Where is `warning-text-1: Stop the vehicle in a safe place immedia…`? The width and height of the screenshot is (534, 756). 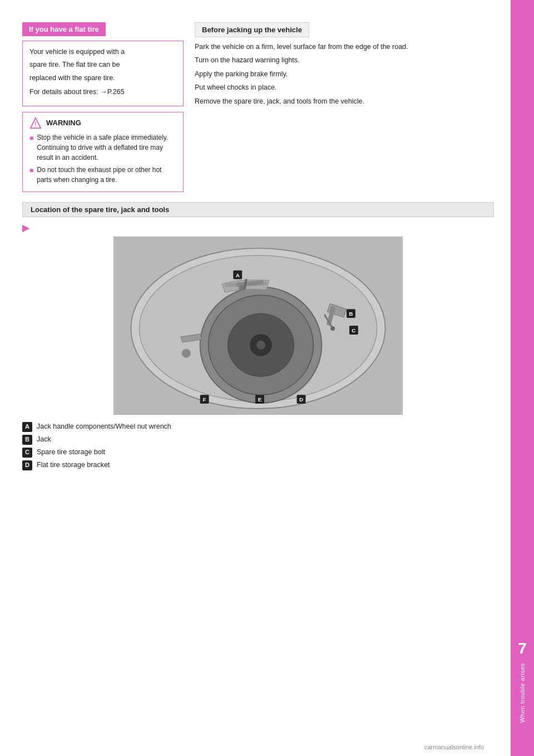 warning-text-1: Stop the vehicle in a safe place immedia… is located at coordinates (107, 148).